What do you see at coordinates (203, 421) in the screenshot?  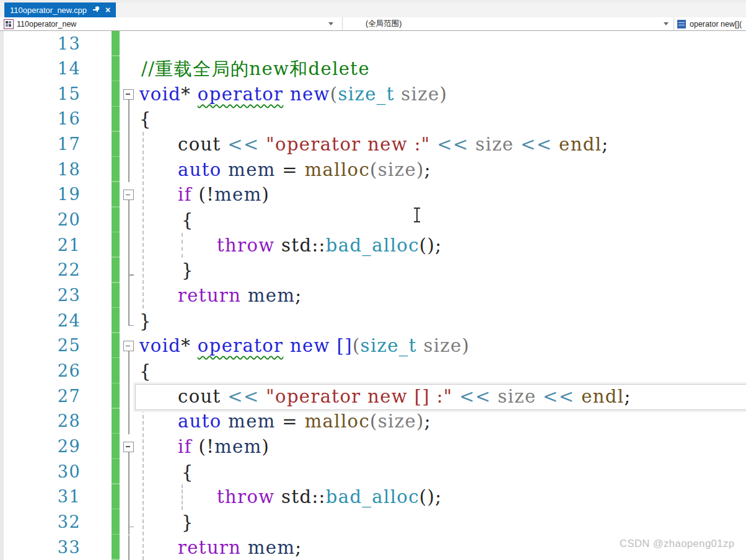 I see `code-token: auto` at bounding box center [203, 421].